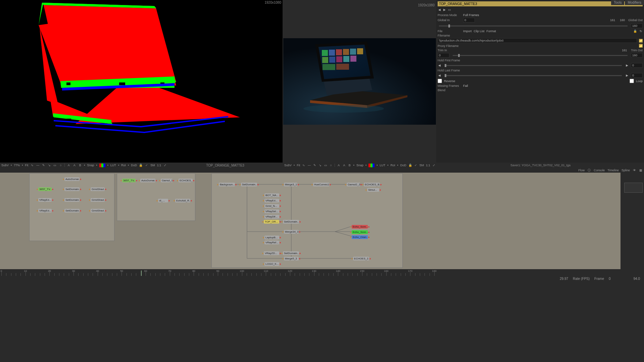  What do you see at coordinates (581, 170) in the screenshot?
I see `flow-tab: Flow` at bounding box center [581, 170].